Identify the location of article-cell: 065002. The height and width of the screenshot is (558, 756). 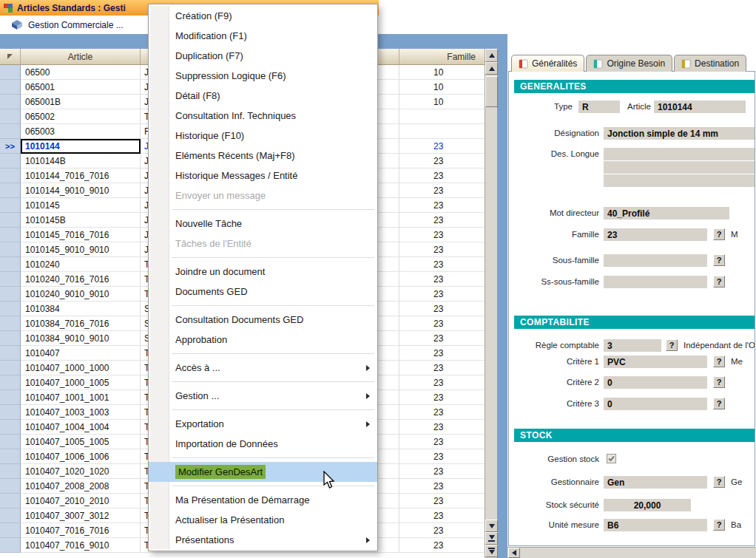
(81, 117).